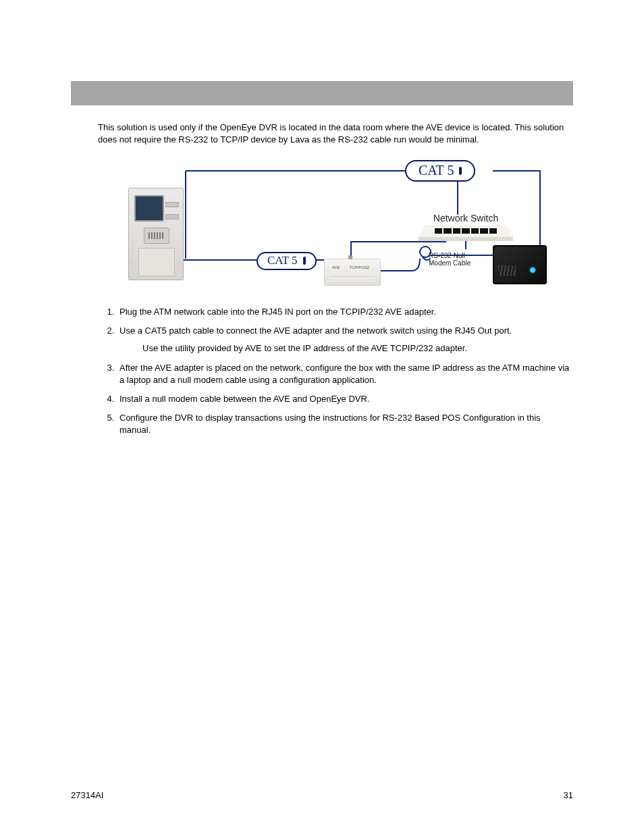 This screenshot has height=834, width=644. Describe the element at coordinates (87, 796) in the screenshot. I see `footer-doc-id: 27314AI` at that location.